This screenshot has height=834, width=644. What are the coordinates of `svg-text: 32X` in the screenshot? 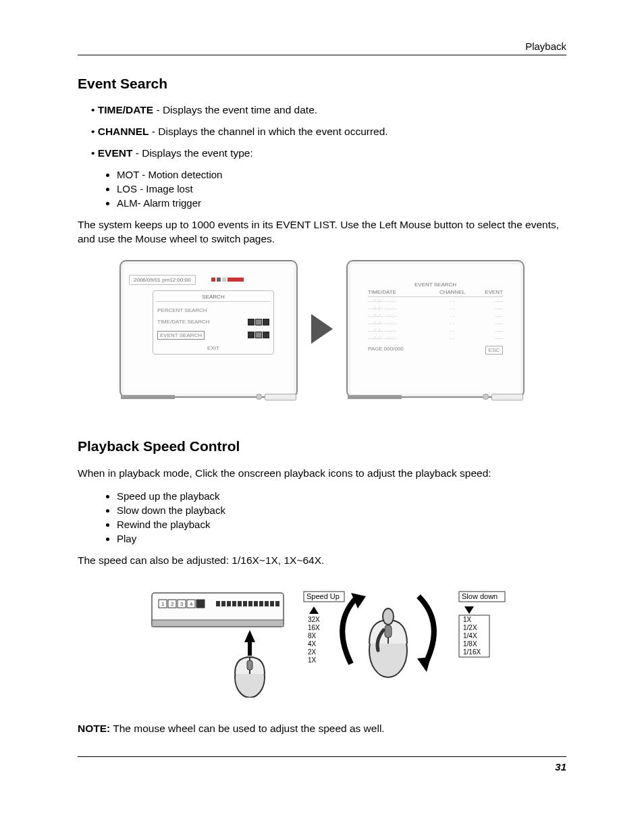 It's located at (314, 620).